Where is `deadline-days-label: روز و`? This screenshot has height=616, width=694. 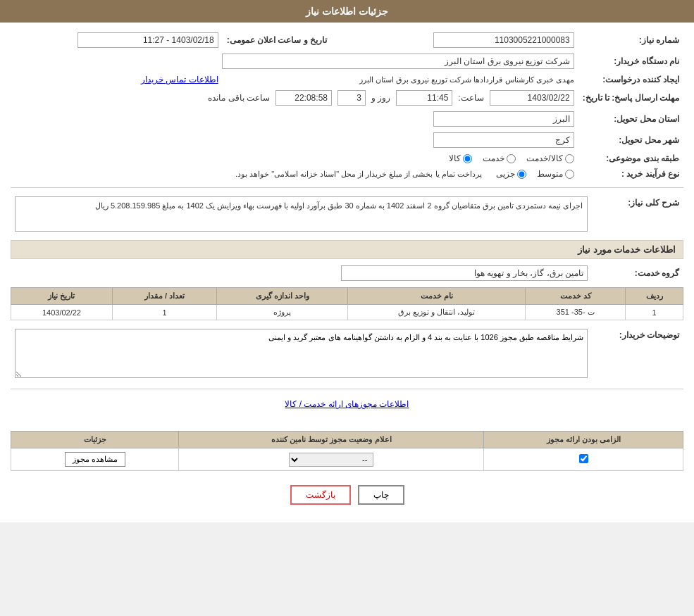 deadline-days-label: روز و is located at coordinates (380, 98).